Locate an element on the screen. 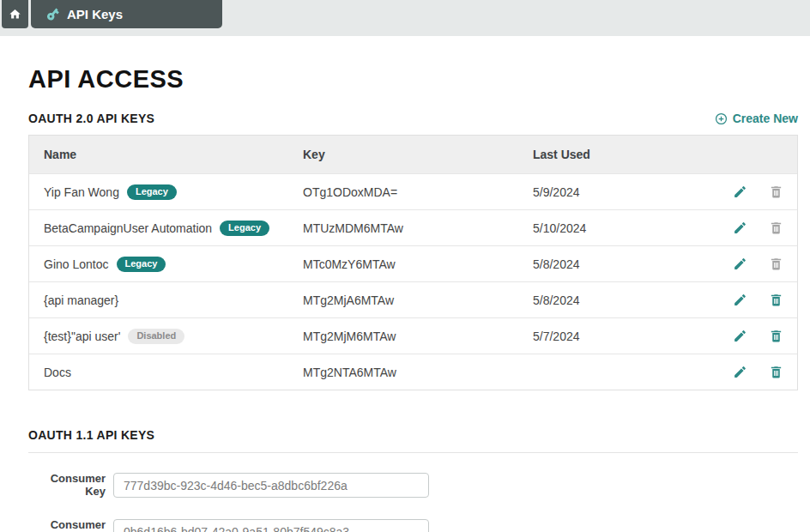 The width and height of the screenshot is (810, 532). key-value: OTg1ODoxMDA= is located at coordinates (418, 192).